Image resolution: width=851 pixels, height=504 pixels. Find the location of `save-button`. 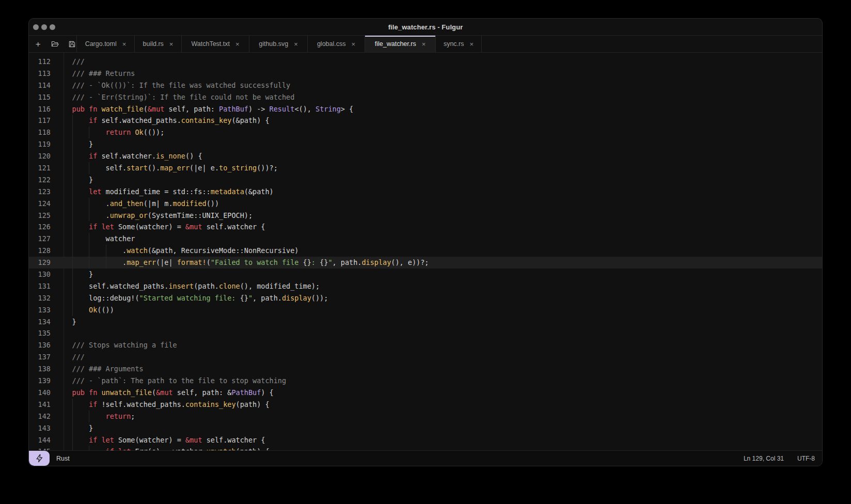

save-button is located at coordinates (72, 44).